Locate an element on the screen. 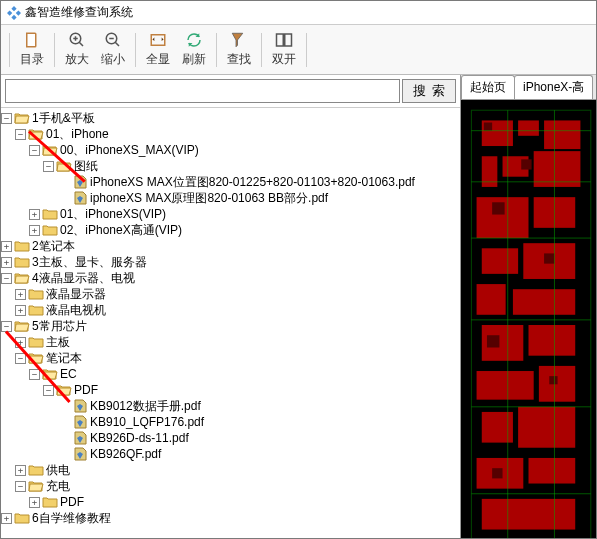 The image size is (597, 539). tree-label: EC is located at coordinates (68, 374).